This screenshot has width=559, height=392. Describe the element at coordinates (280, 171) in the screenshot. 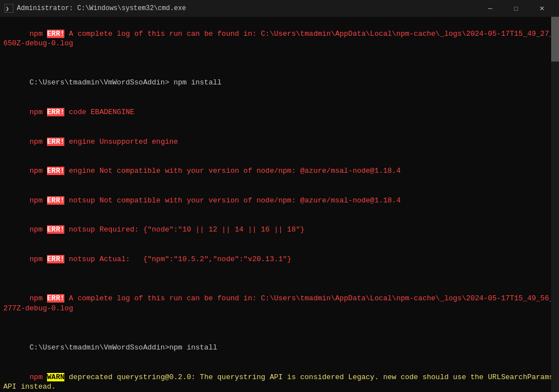

I see `terminal-line: npm ERR! engine Not compatible with your…` at that location.